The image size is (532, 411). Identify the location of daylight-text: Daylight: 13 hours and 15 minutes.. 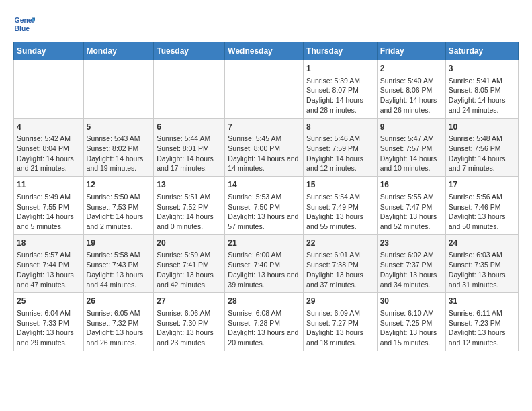
(411, 337).